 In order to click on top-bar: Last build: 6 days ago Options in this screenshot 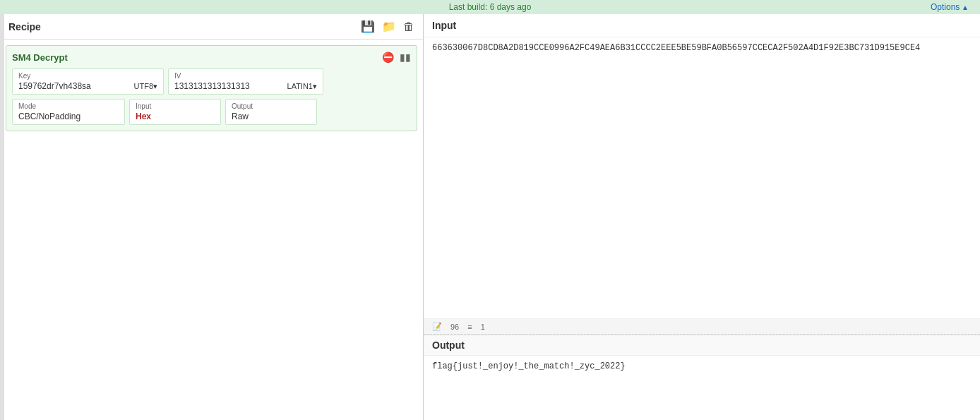, I will do `click(490, 7)`.